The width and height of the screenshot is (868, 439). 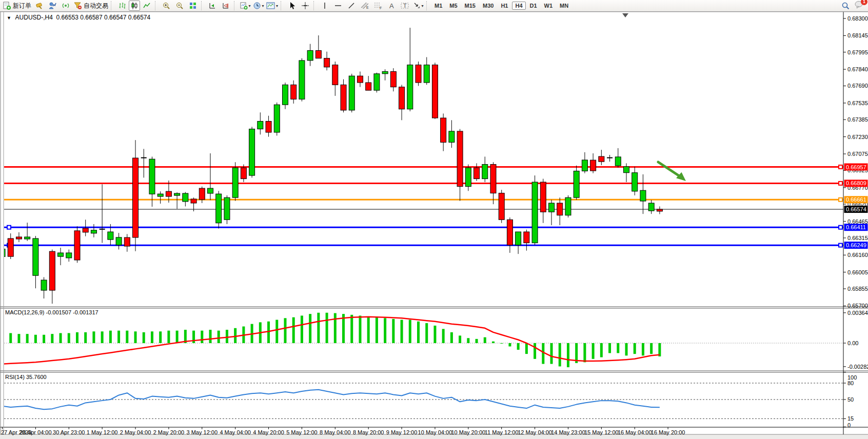 I want to click on timeframe-m30-button: M30, so click(x=488, y=6).